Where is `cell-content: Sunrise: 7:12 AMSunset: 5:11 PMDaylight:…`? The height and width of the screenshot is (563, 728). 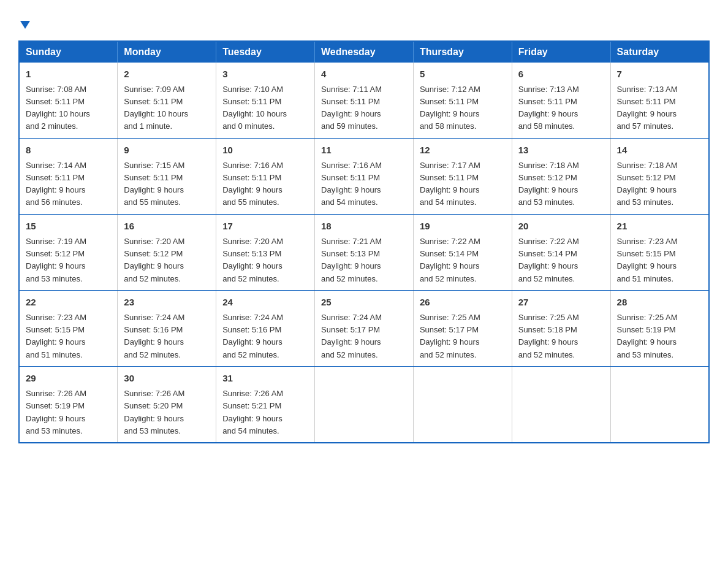
cell-content: Sunrise: 7:12 AMSunset: 5:11 PMDaylight:… is located at coordinates (450, 108).